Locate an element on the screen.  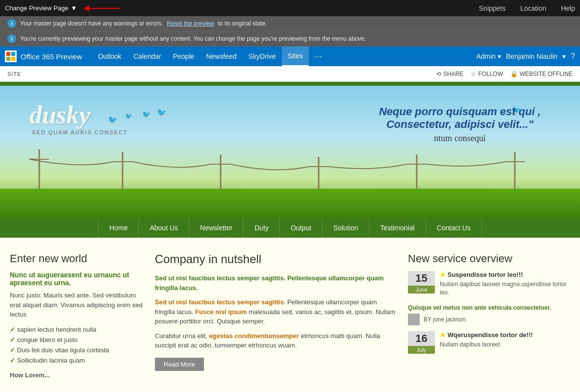
nav-duty: Duty is located at coordinates (262, 228).